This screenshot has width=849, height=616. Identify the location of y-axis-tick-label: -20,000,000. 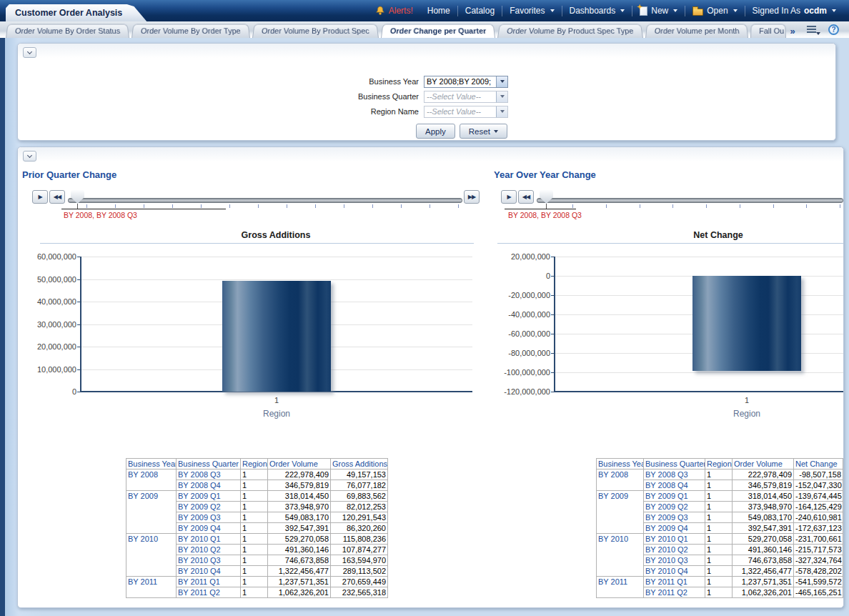
(529, 295).